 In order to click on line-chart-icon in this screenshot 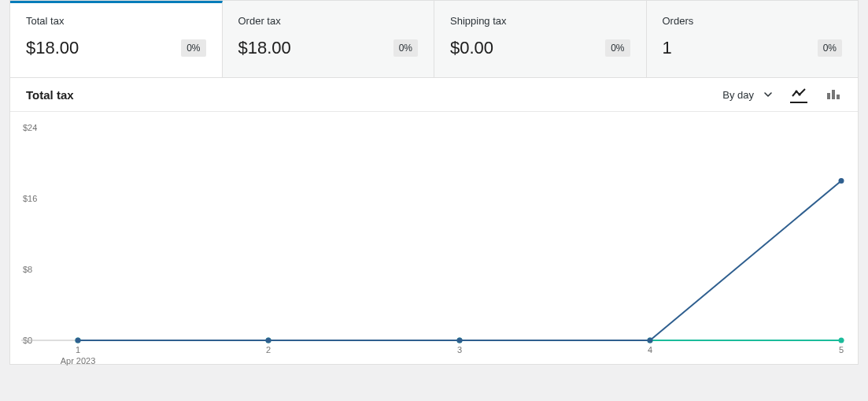, I will do `click(799, 94)`.